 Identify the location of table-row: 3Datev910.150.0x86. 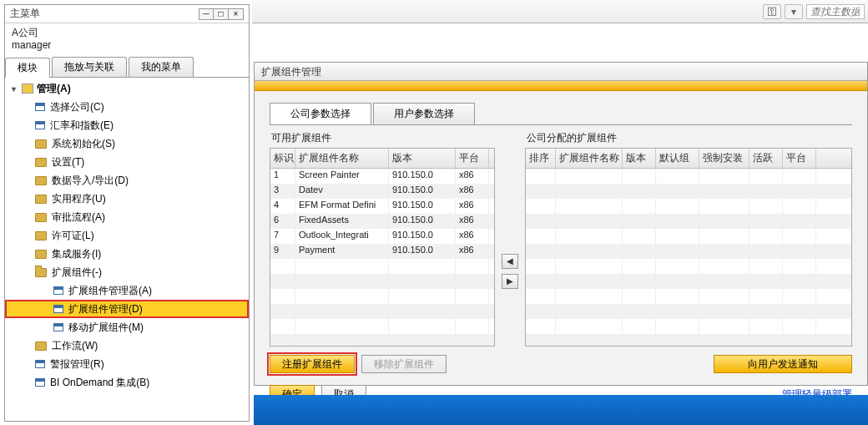
(382, 191).